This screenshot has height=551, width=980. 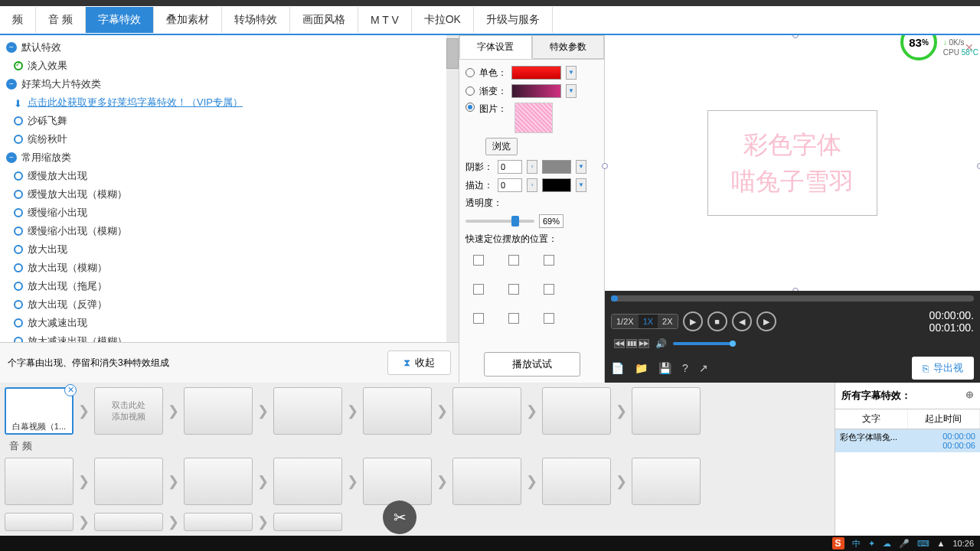 I want to click on browse-button: 浏览, so click(x=501, y=147).